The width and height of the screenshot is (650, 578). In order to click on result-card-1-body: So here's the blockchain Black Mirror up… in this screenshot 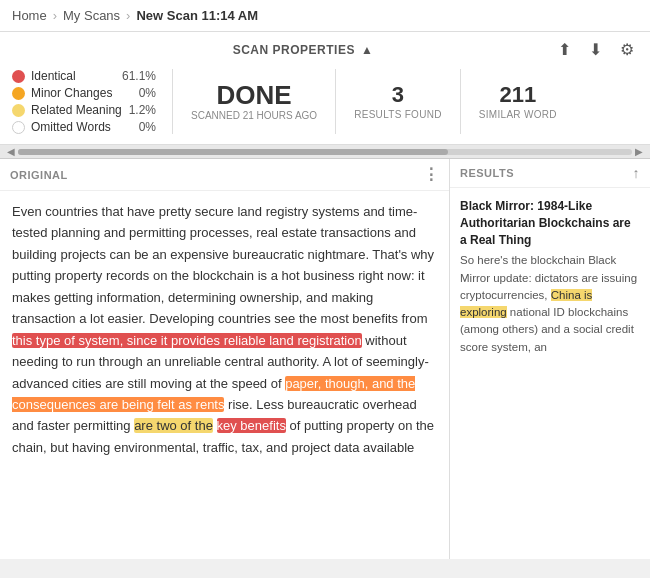, I will do `click(550, 304)`.